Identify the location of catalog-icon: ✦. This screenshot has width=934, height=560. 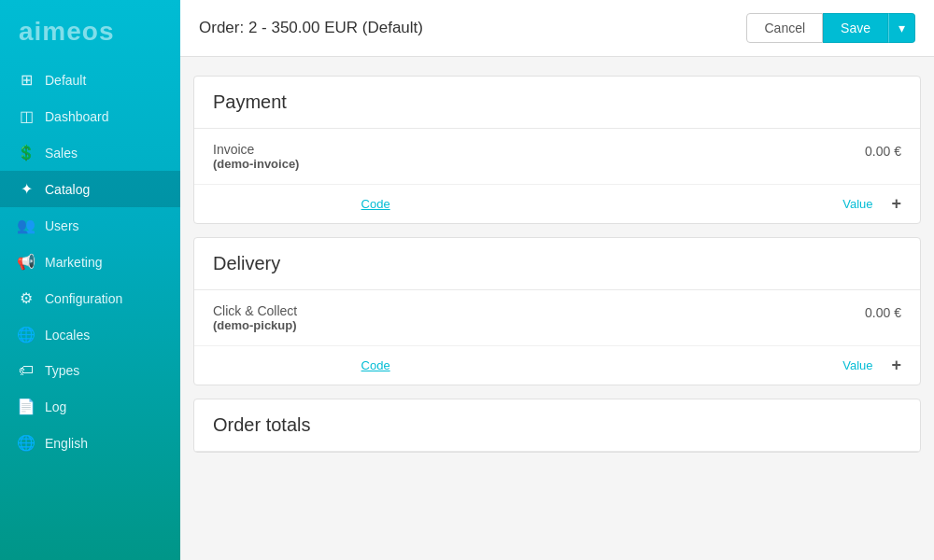
(26, 189).